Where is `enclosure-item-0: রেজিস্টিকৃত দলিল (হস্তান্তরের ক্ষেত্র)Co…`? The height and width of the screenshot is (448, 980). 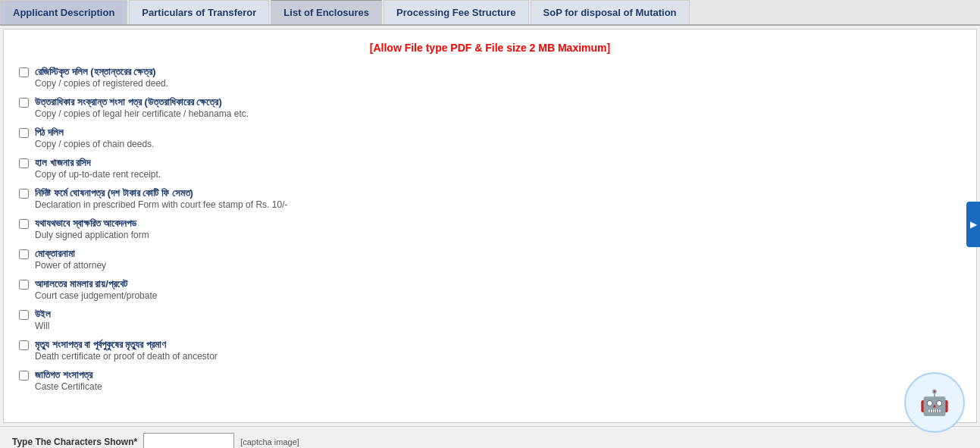 enclosure-item-0: রেজিস্টিকৃত দলিল (হস্তান্তরের ক্ষেত্র)Co… is located at coordinates (490, 77).